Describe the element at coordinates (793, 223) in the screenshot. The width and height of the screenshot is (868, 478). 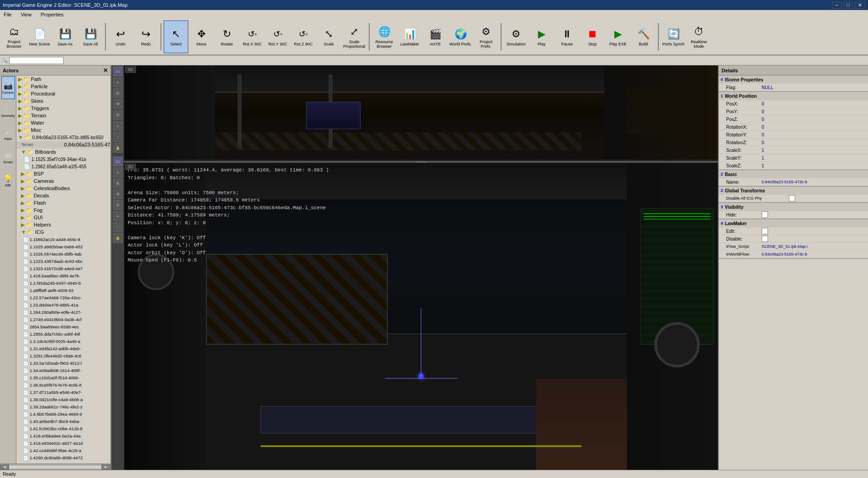
I see `section-4-header: 4 LawMaker` at that location.